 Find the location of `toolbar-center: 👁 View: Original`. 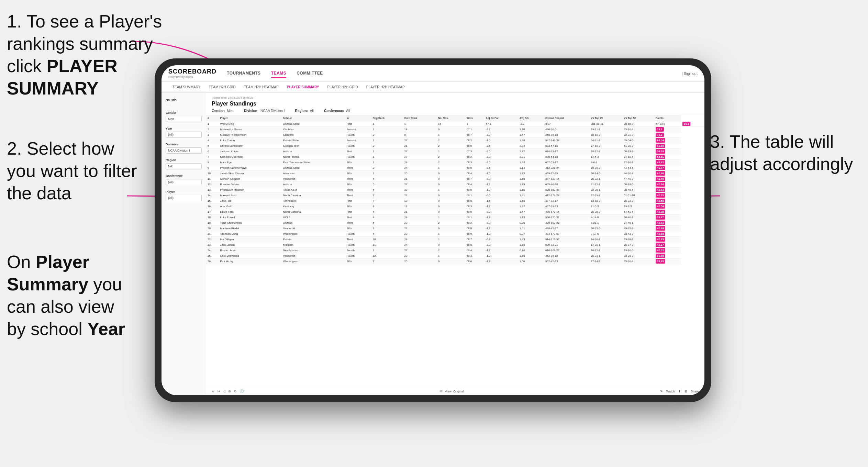

toolbar-center: 👁 View: Original is located at coordinates (452, 391).